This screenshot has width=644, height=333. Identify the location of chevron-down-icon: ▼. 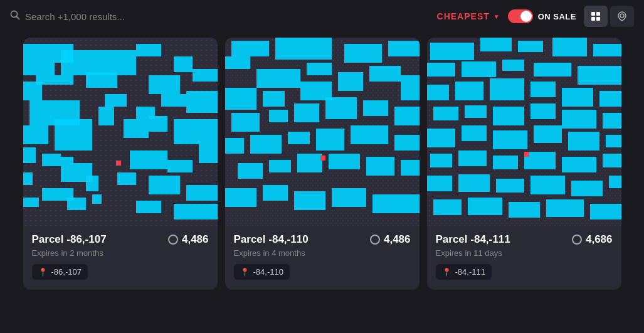
(497, 16).